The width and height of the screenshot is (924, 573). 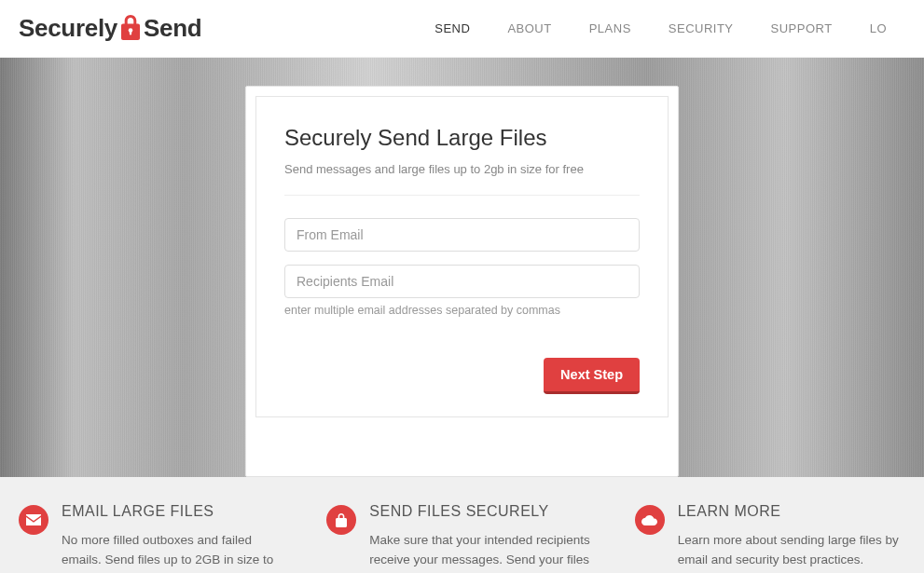 I want to click on header: Securely Send SEND ABOUT PLANS SECURITY …, so click(x=462, y=29).